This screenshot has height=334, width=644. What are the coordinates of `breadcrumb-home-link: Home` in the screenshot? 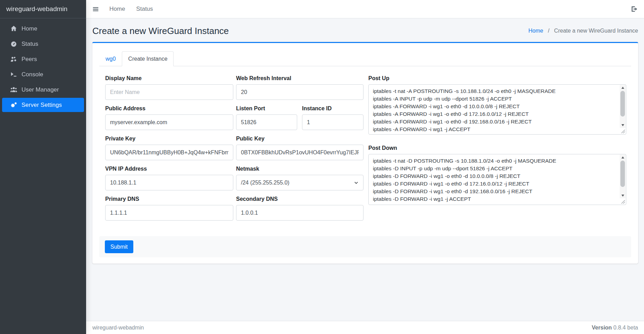 It's located at (536, 31).